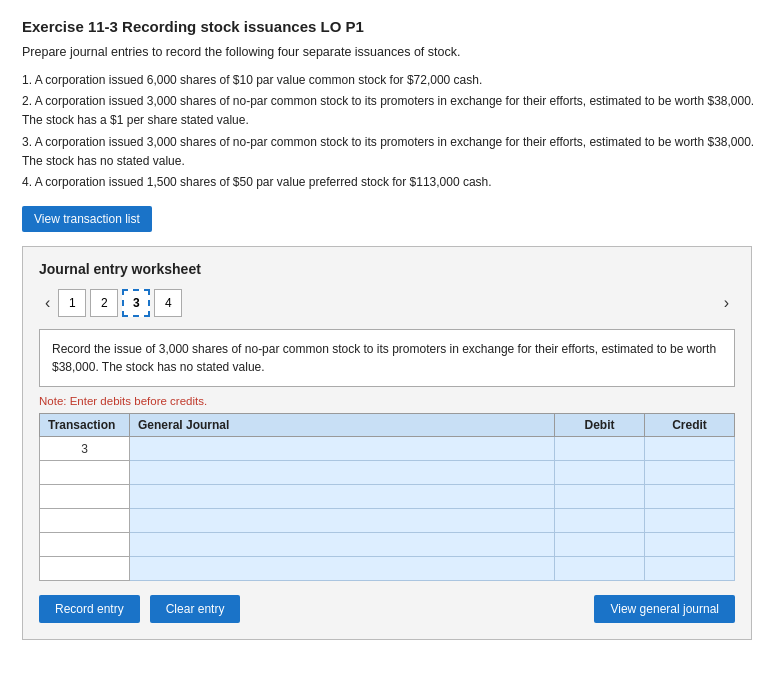 The width and height of the screenshot is (779, 694). What do you see at coordinates (168, 303) in the screenshot?
I see `tab-4: 4` at bounding box center [168, 303].